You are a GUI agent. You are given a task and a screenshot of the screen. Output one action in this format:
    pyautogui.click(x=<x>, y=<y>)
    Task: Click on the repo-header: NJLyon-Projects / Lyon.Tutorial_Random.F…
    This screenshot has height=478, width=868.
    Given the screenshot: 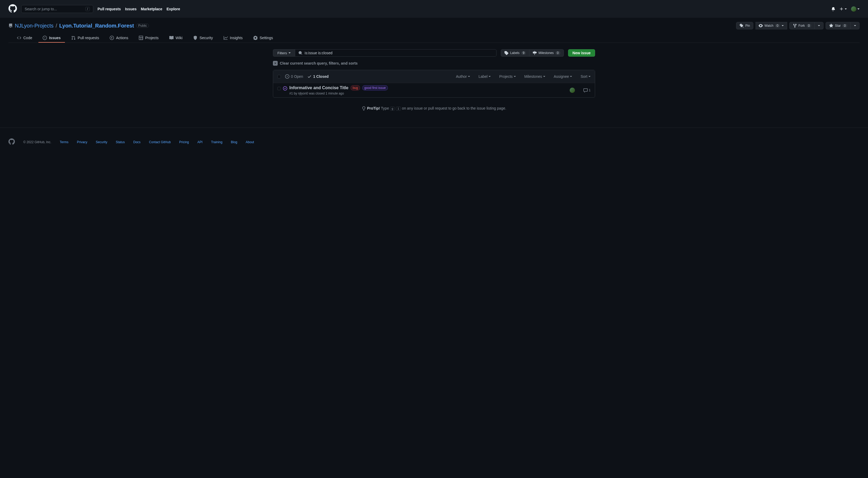 What is the action you would take?
    pyautogui.click(x=434, y=30)
    